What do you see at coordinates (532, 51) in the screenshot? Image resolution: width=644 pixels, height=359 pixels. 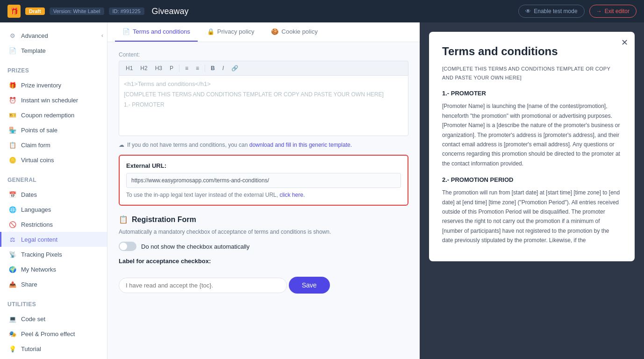 I see `preview-title: Terms and conditions` at bounding box center [532, 51].